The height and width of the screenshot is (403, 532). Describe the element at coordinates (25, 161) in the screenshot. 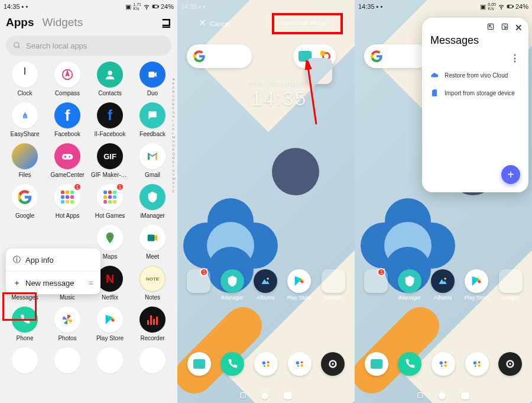

I see `app-files: Files` at that location.